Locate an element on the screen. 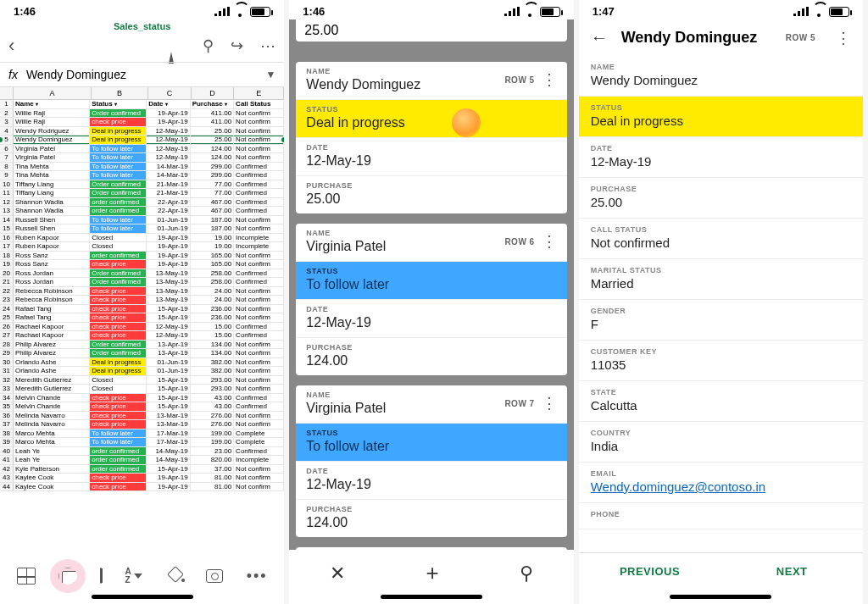 The height and width of the screenshot is (604, 868). cell-callstatus: Incomplete is located at coordinates (259, 238).